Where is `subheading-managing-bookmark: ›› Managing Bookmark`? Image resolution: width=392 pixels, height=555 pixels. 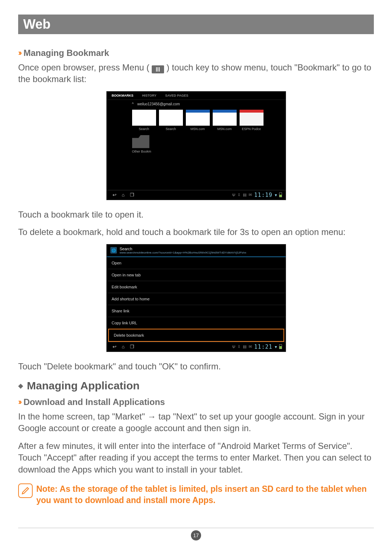 subheading-managing-bookmark: ›› Managing Bookmark is located at coordinates (196, 53).